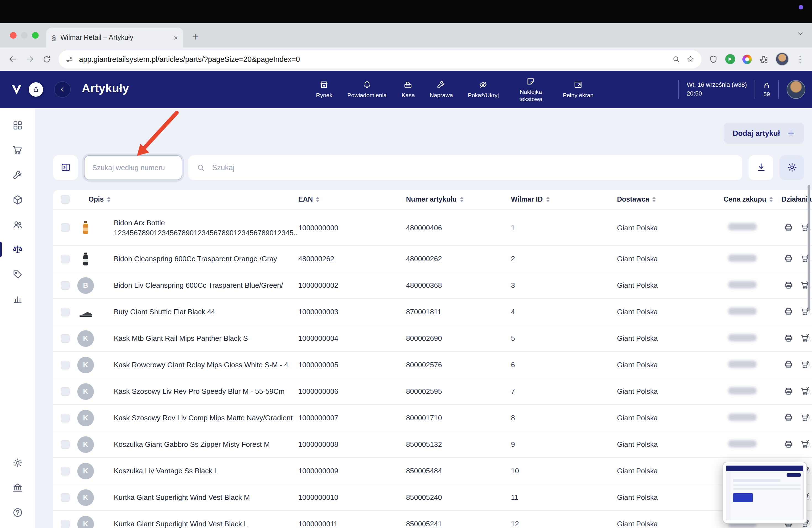  Describe the element at coordinates (809, 248) in the screenshot. I see `vertical-scrollbar` at that location.